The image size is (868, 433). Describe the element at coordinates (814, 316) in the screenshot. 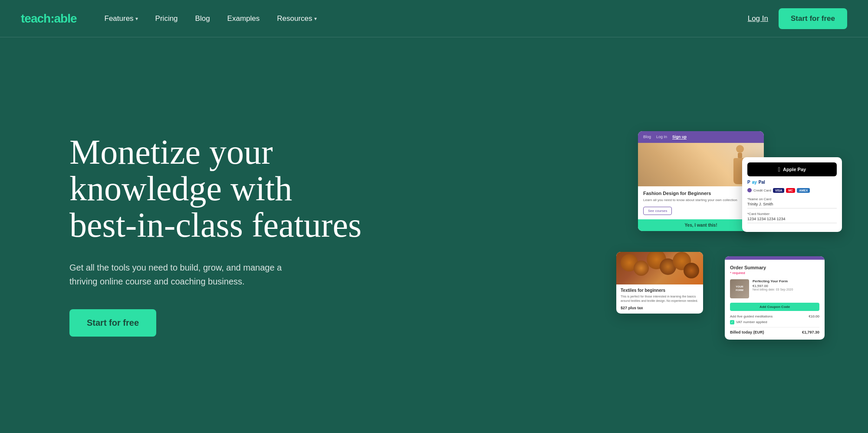

I see `order-addon-price: €10.00` at that location.